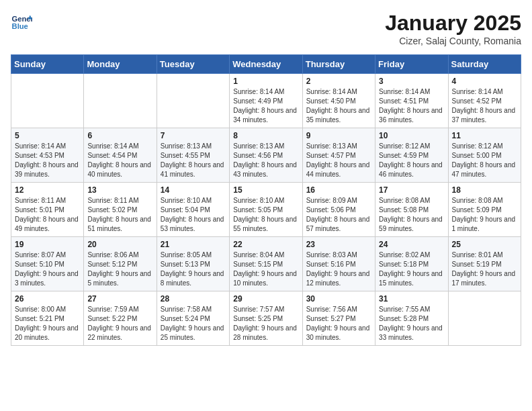 The height and width of the screenshot is (411, 532). Describe the element at coordinates (411, 324) in the screenshot. I see `day-info: Sunrise: 7:55 AMSunset: 5:28 PMDaylight:…` at that location.